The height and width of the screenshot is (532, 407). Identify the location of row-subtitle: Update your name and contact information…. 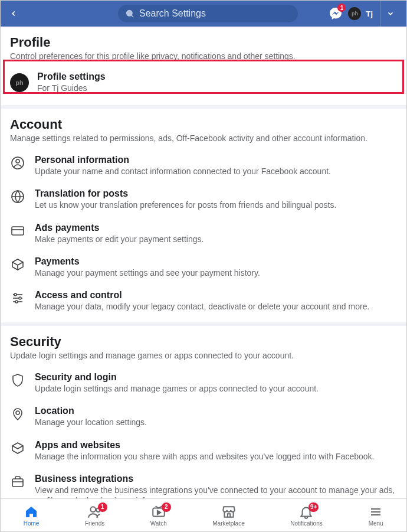
(216, 171).